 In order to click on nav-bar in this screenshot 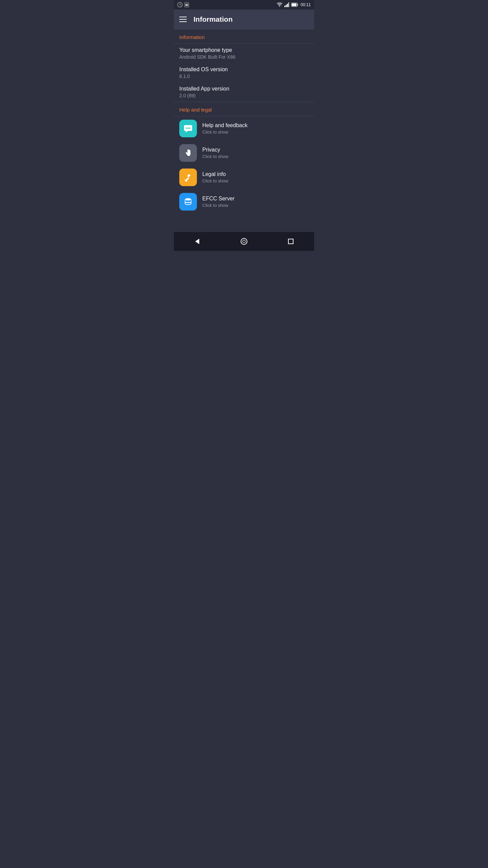, I will do `click(244, 241)`.